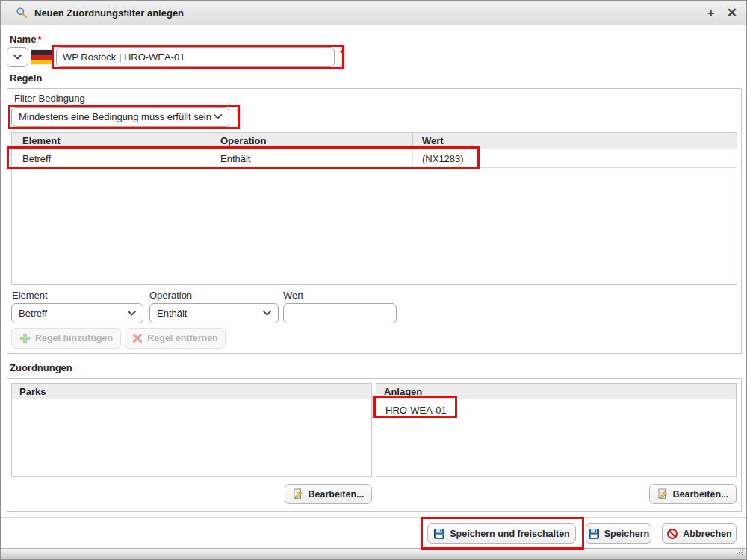  Describe the element at coordinates (109, 13) in the screenshot. I see `dialog-title: Neuen Zuordnungsfilter anlegen` at that location.